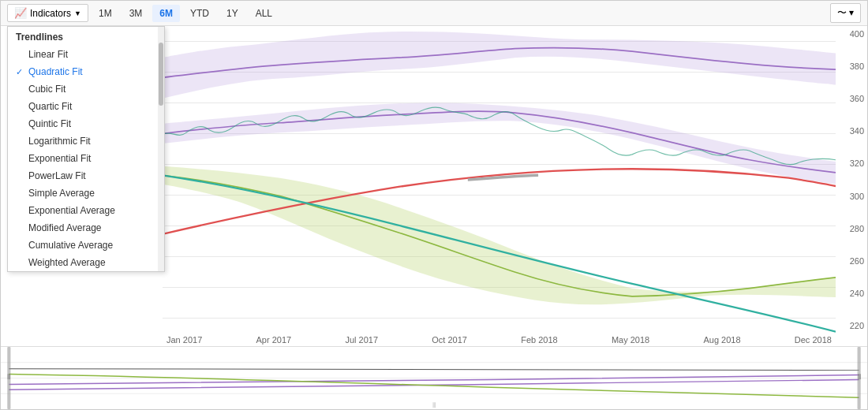  What do you see at coordinates (50, 124) in the screenshot?
I see `label-quintic-fit: Quintic Fit` at bounding box center [50, 124].